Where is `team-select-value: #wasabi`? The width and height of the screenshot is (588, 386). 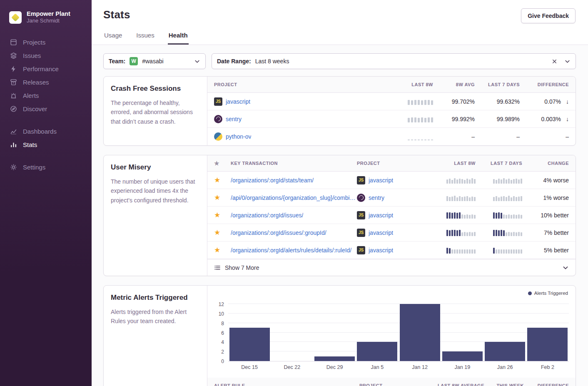
team-select-value: #wasabi is located at coordinates (152, 61).